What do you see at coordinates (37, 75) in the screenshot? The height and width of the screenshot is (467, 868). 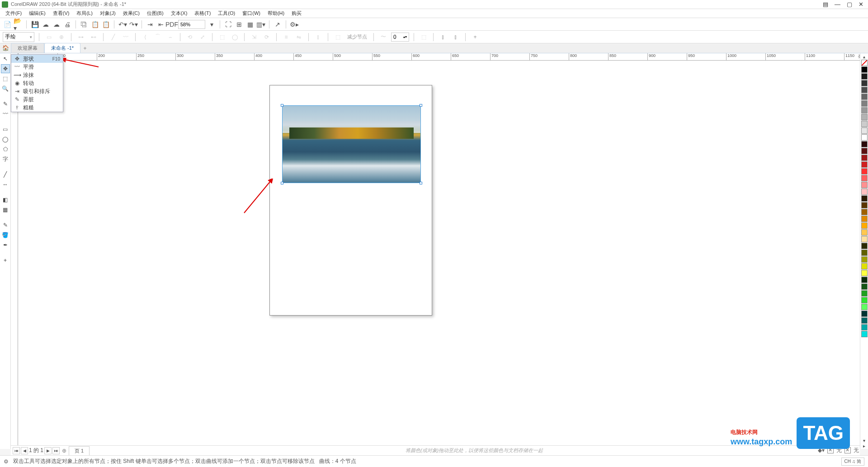 I see `flyout-smear: ⟿涂抹` at bounding box center [37, 75].